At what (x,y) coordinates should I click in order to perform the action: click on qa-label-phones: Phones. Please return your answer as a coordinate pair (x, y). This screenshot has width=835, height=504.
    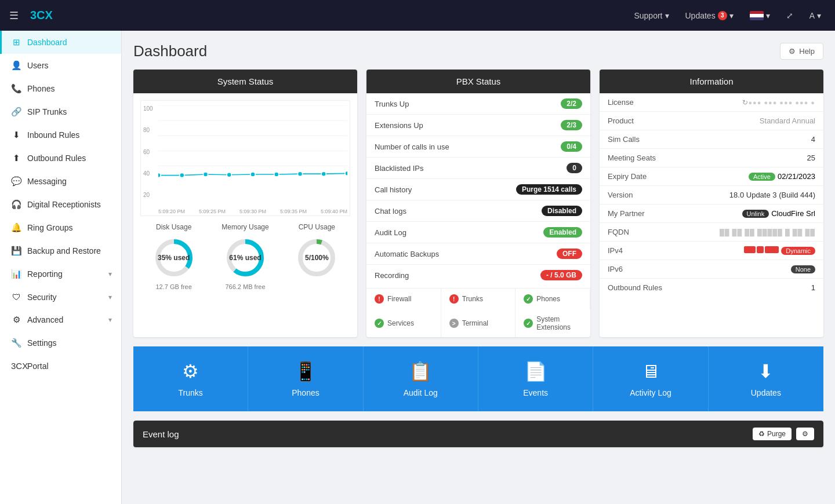
    Looking at the image, I should click on (305, 393).